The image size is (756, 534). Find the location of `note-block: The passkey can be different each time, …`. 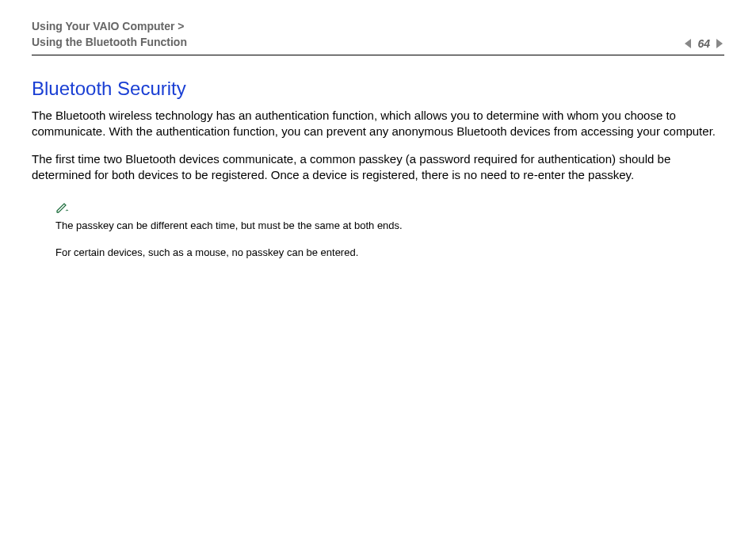

note-block: The passkey can be different each time, … is located at coordinates (390, 231).